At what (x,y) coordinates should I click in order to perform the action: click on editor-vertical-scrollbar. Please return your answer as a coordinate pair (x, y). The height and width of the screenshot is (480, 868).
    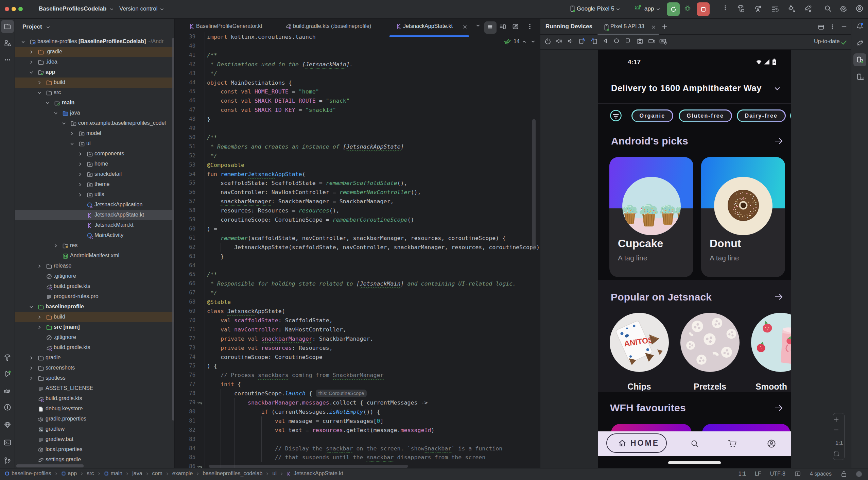
    Looking at the image, I should click on (534, 184).